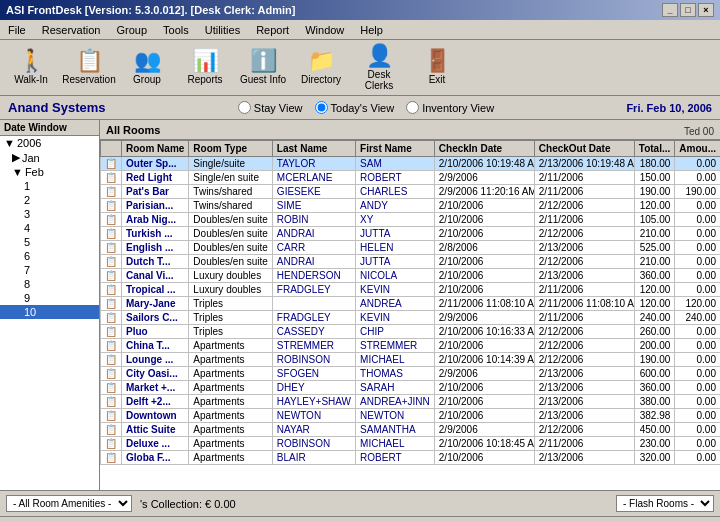 The image size is (720, 522). What do you see at coordinates (205, 68) in the screenshot?
I see `reports-button: 📊 Reports` at bounding box center [205, 68].